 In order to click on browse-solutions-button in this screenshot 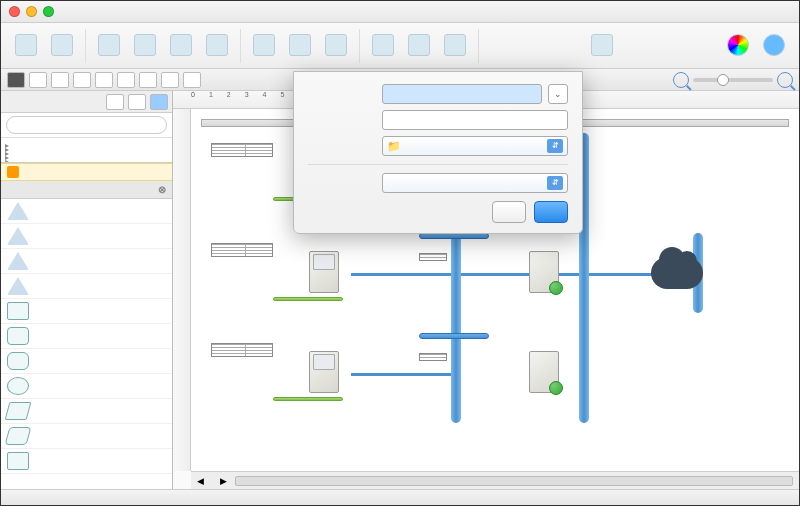, I will do `click(62, 46)`.